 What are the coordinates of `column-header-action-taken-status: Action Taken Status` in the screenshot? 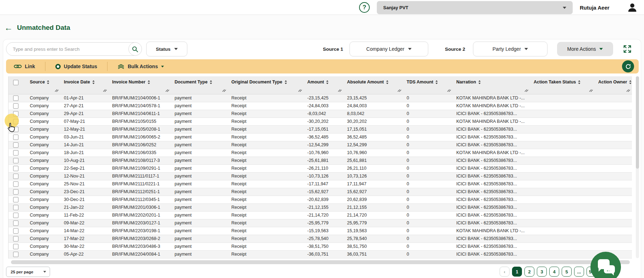 It's located at (562, 85).